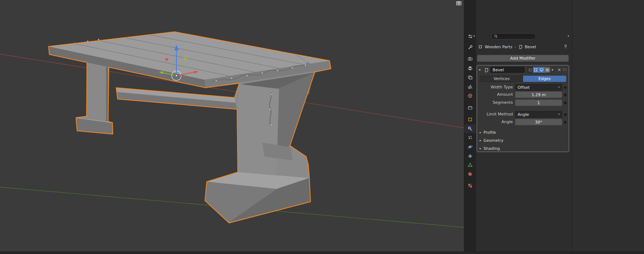 This screenshot has width=644, height=254. What do you see at coordinates (489, 148) in the screenshot?
I see `section-shading: ▸ Shading` at bounding box center [489, 148].